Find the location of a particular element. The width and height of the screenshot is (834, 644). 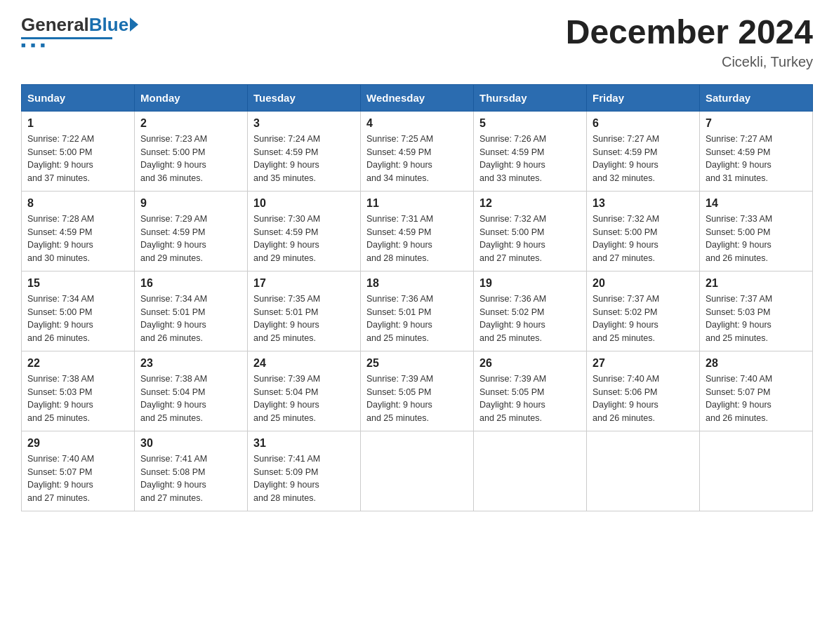

day-number: 10 is located at coordinates (304, 203).